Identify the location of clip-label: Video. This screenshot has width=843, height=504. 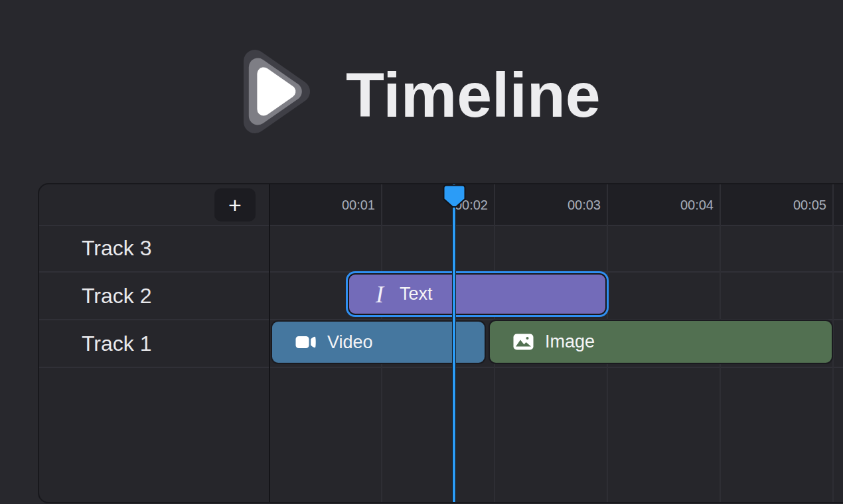
(350, 342).